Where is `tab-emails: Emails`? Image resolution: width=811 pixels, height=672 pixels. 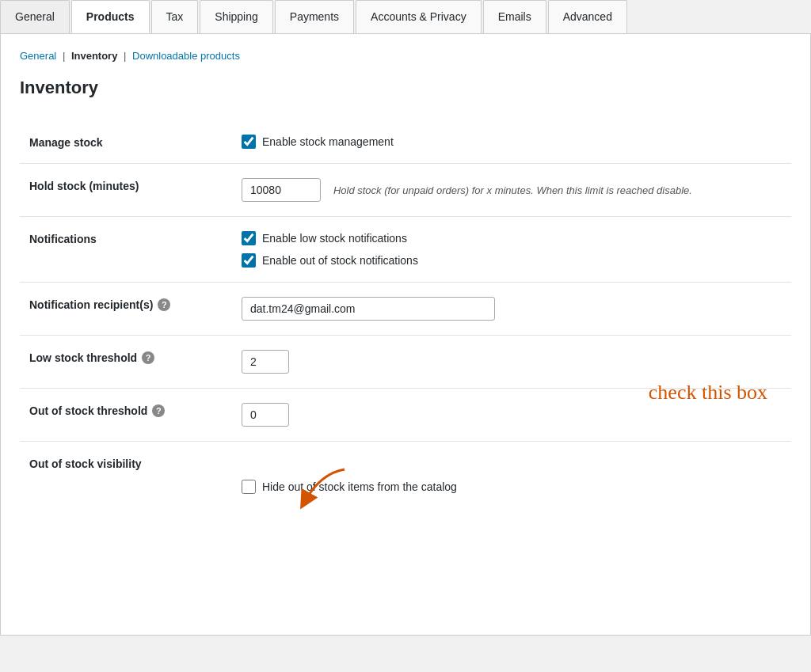 tab-emails: Emails is located at coordinates (515, 17).